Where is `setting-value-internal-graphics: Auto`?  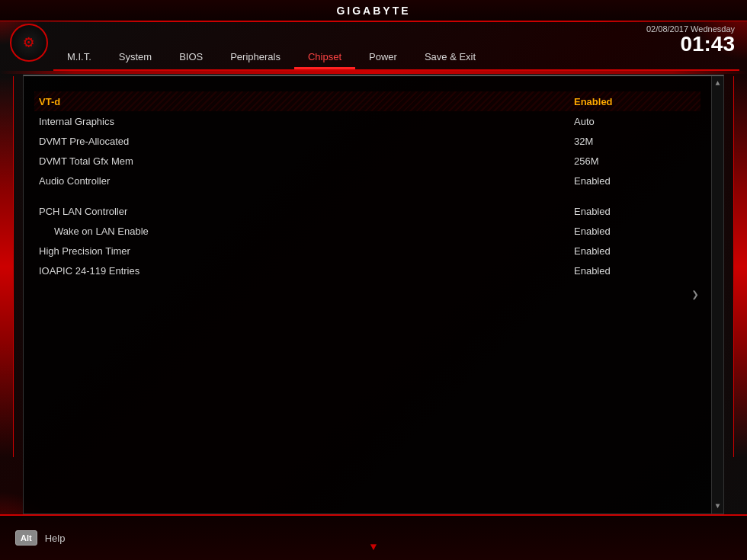
setting-value-internal-graphics: Auto is located at coordinates (635, 122).